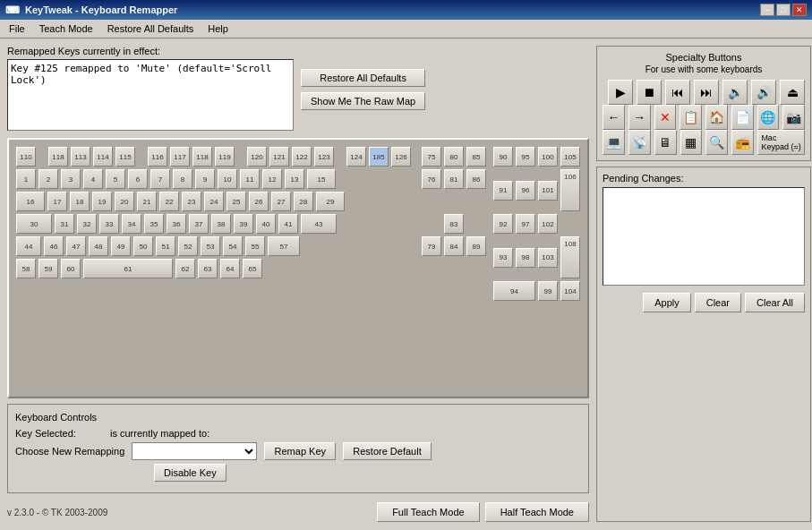 Image resolution: width=812 pixels, height=530 pixels. I want to click on spec-btn-doc: 📄, so click(743, 117).